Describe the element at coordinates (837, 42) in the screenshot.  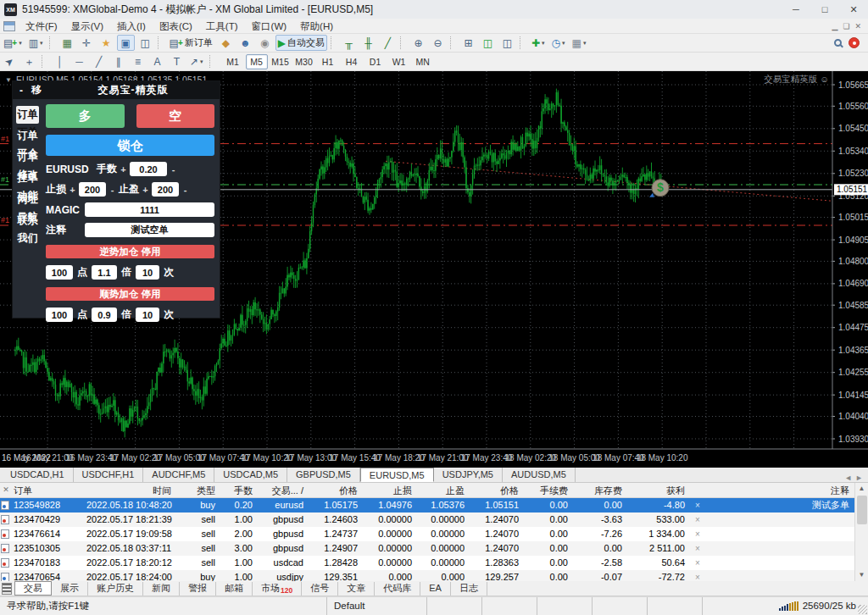
I see `search-icon` at that location.